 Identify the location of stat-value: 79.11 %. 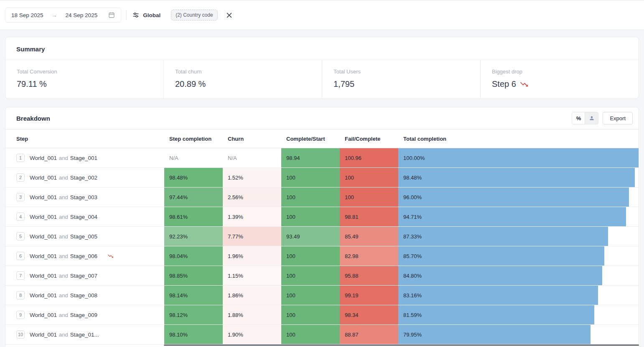
(90, 84).